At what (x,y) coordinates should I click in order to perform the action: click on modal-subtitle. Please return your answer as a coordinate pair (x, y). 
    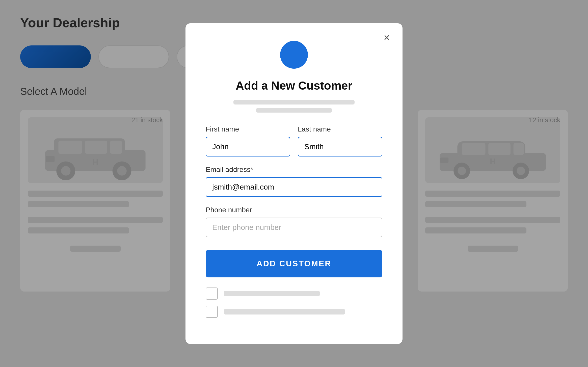
    Looking at the image, I should click on (294, 106).